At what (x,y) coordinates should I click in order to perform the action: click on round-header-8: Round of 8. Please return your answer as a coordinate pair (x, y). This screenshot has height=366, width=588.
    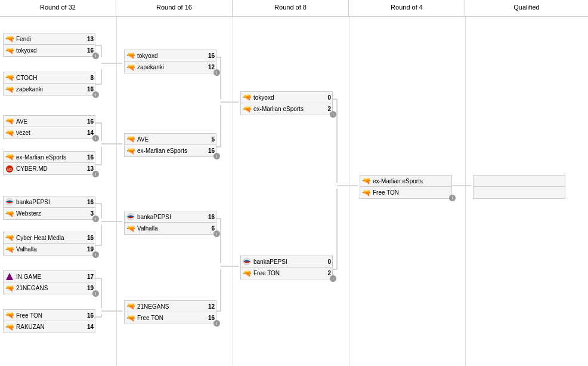
    Looking at the image, I should click on (291, 8).